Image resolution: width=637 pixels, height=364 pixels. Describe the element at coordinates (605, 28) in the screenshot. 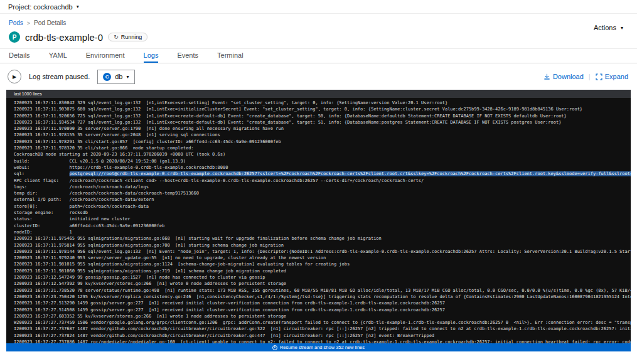

I see `actions-dropdown-label: Actions` at that location.